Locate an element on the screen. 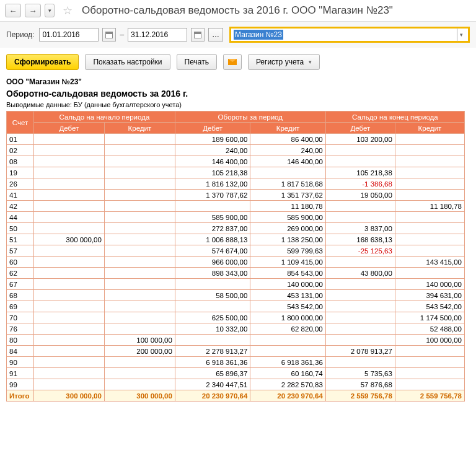 The image size is (476, 461). table-row: 19105 218,38105 218,38 is located at coordinates (236, 173).